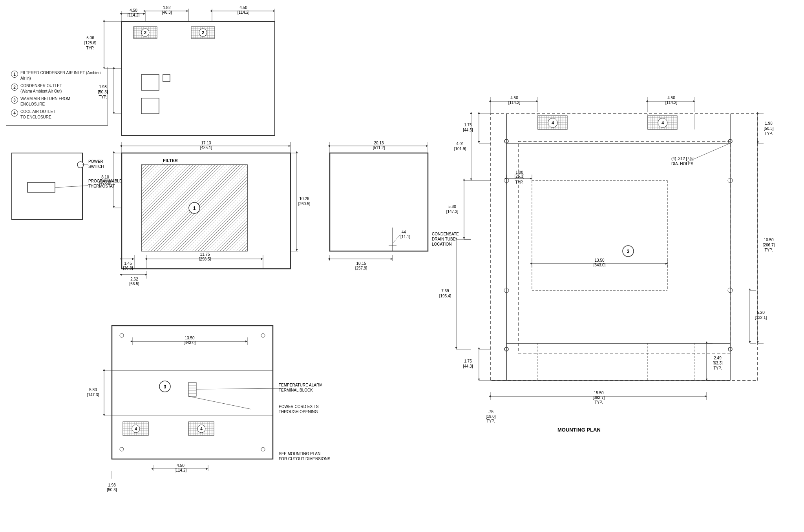 Image resolution: width=804 pixels, height=532 pixels. Describe the element at coordinates (304, 199) in the screenshot. I see `svg-text: 10.26` at that location.